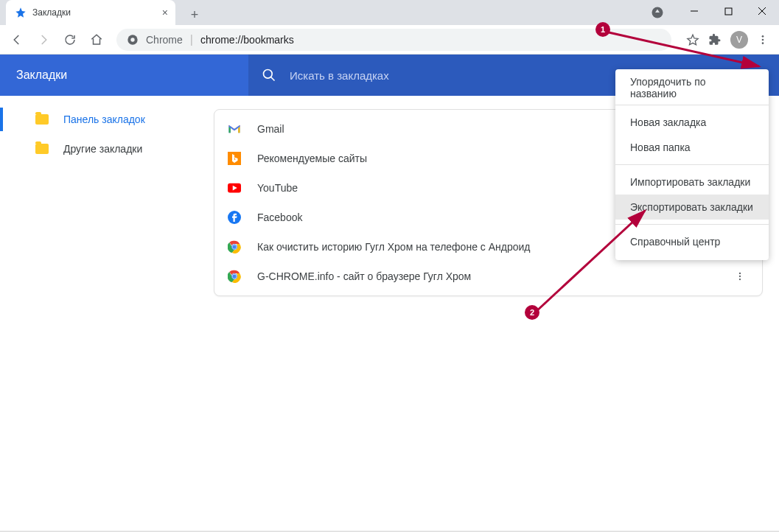  I want to click on home-button, so click(97, 40).